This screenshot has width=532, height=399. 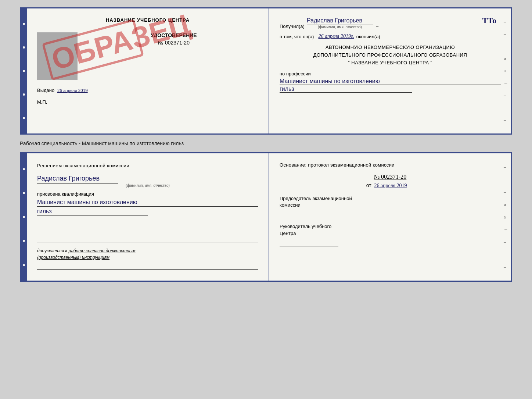 I want to click on name-block: Радислав Григорьев (фамилия, имя, отчест…, so click(x=148, y=181).